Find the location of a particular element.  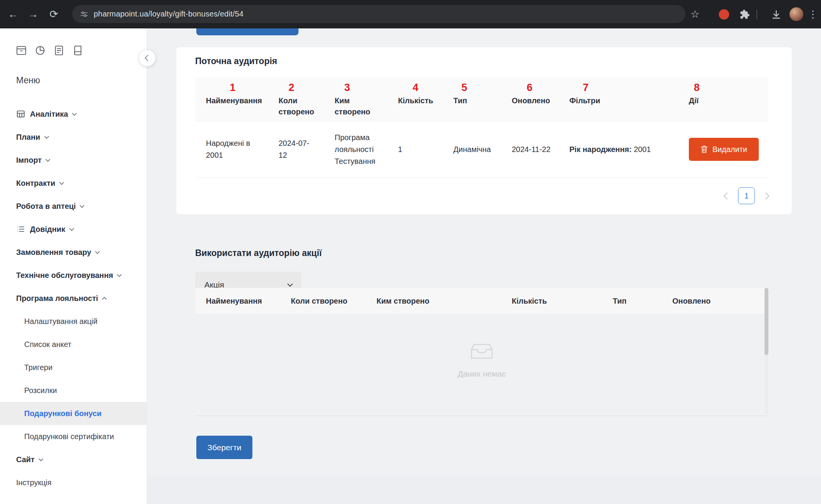

table-row: Народжені в 2001 2024-07-12 Програма лоя… is located at coordinates (482, 150).